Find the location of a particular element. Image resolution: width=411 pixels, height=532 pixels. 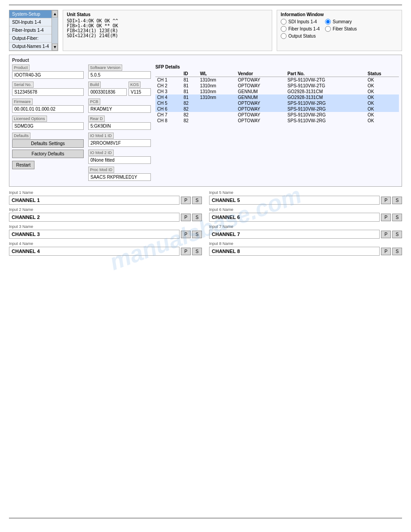

nav-item-fiber-inputs: Fiber-Inputs 1-4 is located at coordinates (30, 30).